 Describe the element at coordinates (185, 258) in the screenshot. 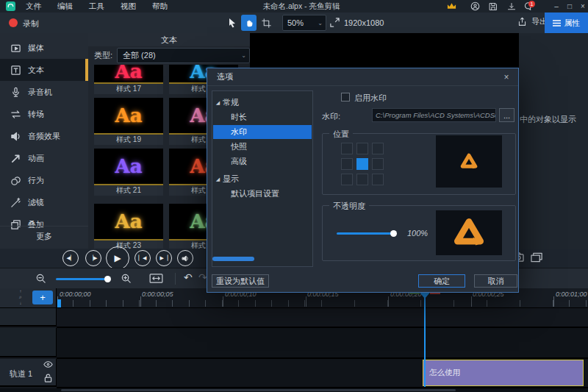

I see `volume-button` at that location.